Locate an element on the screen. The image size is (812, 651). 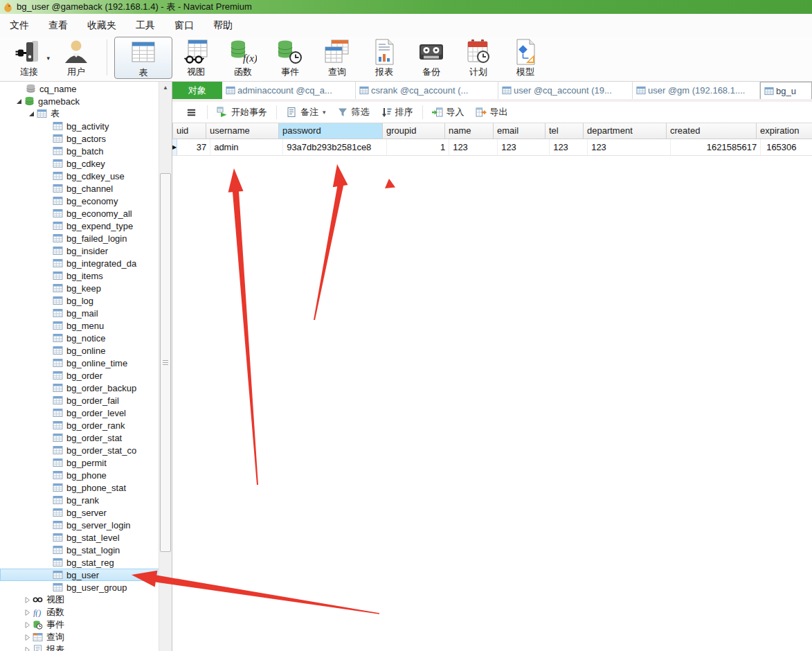
tree-item-table: bg_order_level is located at coordinates (80, 413).